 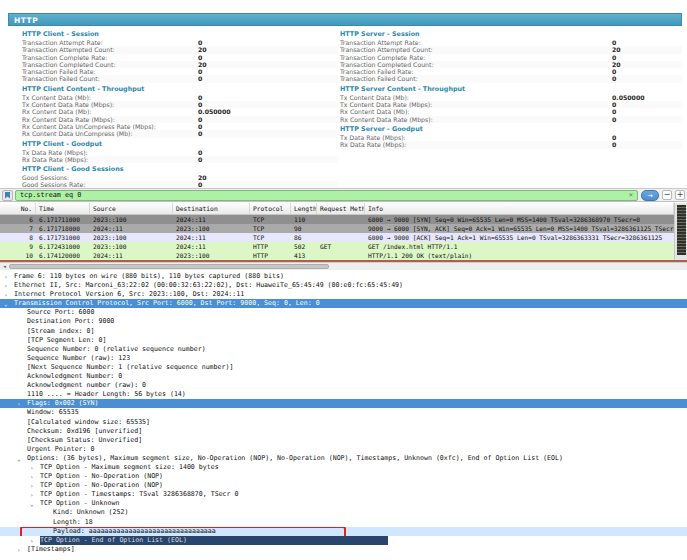 I want to click on column-header-no-: No., so click(x=18, y=208).